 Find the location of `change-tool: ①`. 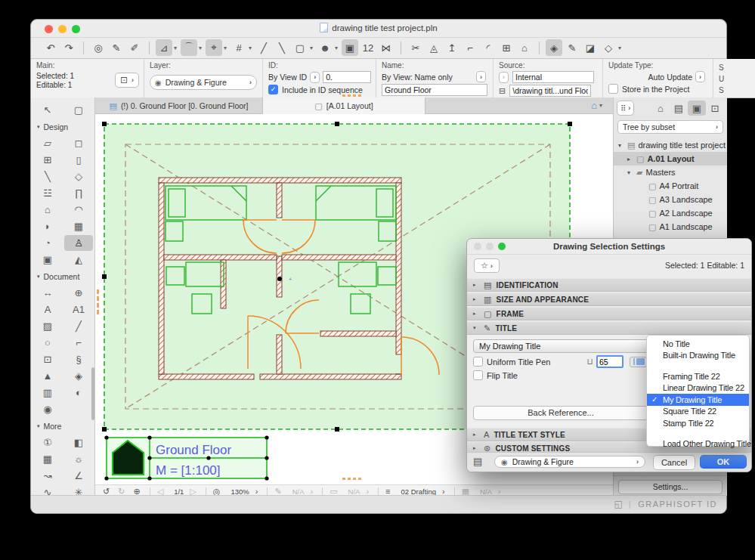

change-tool: ① is located at coordinates (48, 443).